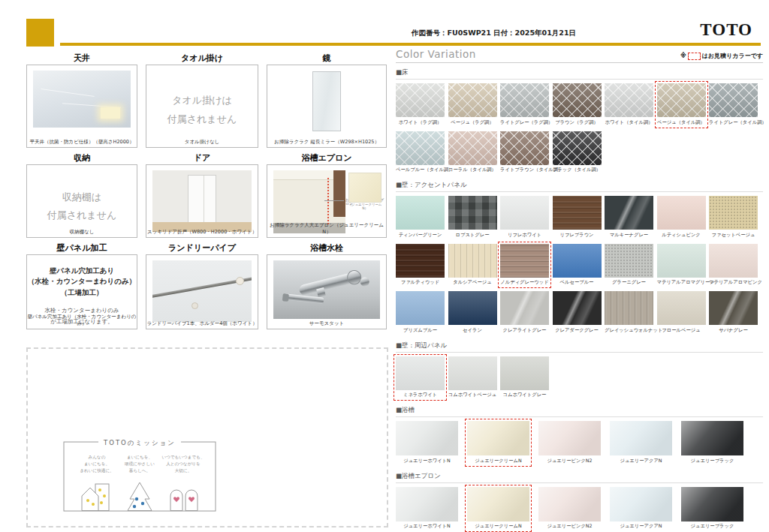 The width and height of the screenshot is (769, 532). What do you see at coordinates (473, 282) in the screenshot?
I see `swatch-label: タルシアベージュ` at bounding box center [473, 282].